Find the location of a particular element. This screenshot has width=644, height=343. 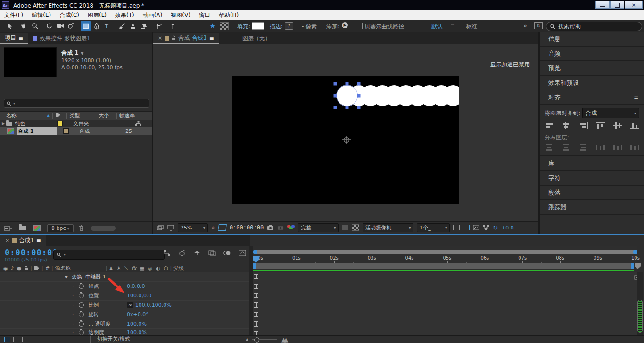

frame-blend-icon is located at coordinates (212, 253).